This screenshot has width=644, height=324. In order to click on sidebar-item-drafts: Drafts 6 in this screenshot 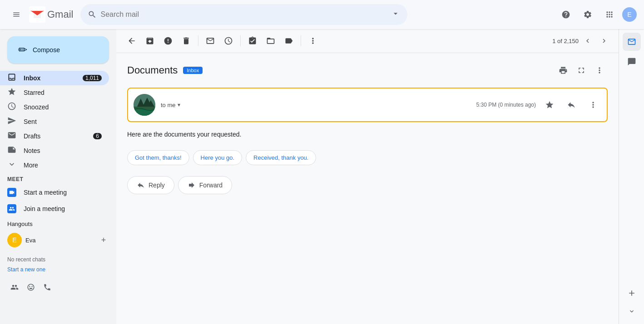, I will do `click(54, 136)`.